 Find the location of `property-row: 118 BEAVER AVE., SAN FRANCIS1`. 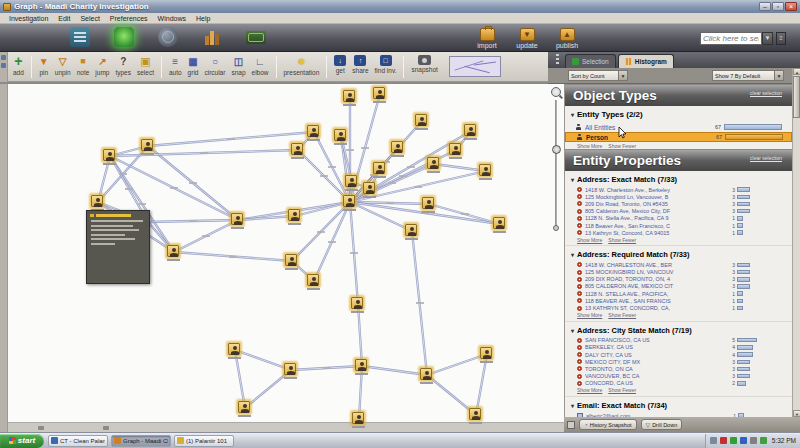

property-row: 118 BEAVER AVE., SAN FRANCIS1 is located at coordinates (678, 300).